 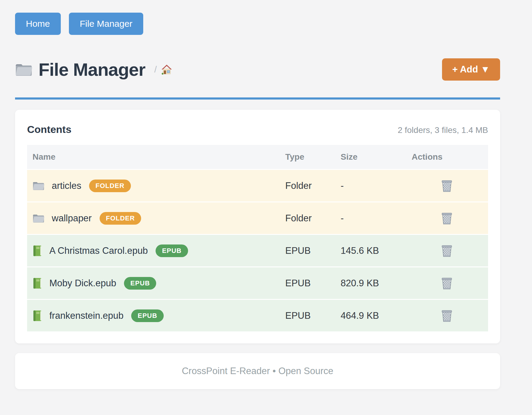 I want to click on contents-title: Contents, so click(x=49, y=129).